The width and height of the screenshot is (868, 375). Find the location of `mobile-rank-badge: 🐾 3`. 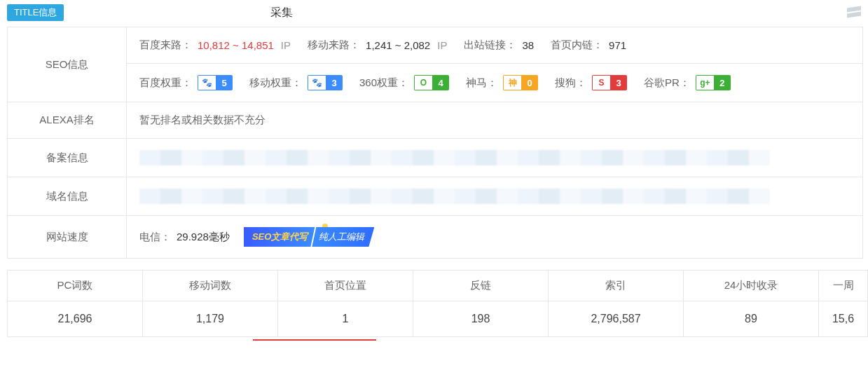

mobile-rank-badge: 🐾 3 is located at coordinates (325, 83).